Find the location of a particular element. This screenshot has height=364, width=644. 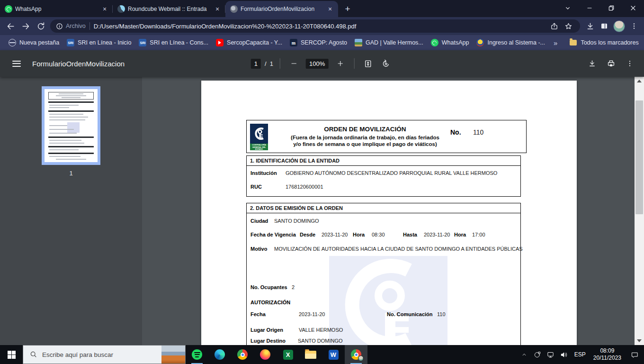

scrollbar-thumb is located at coordinates (639, 157).